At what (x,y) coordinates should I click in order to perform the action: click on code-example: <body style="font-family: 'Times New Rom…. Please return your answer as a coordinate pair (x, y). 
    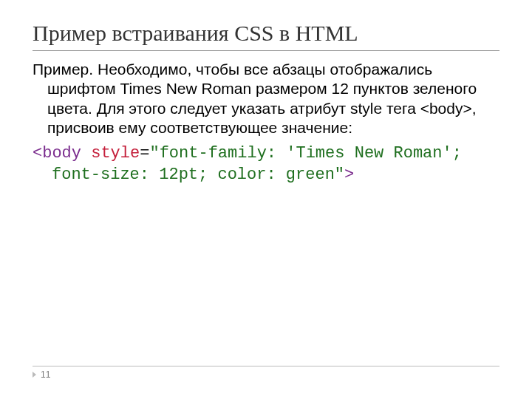
    Looking at the image, I should click on (266, 164).